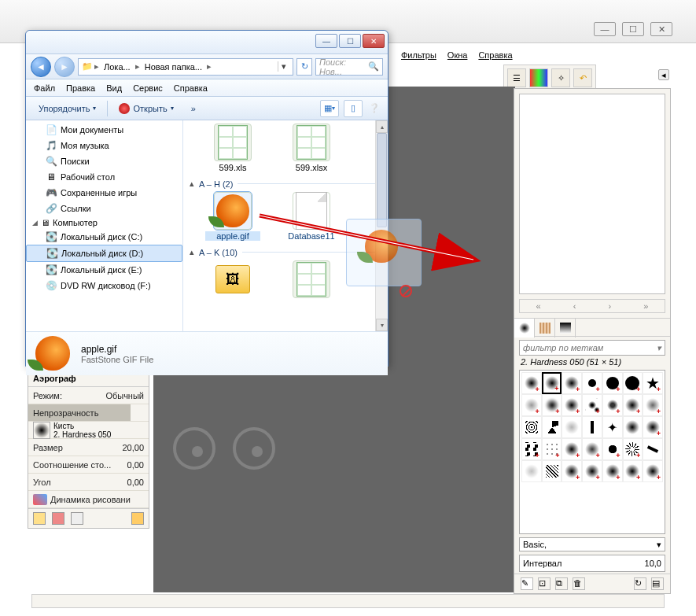 The height and width of the screenshot is (616, 696). What do you see at coordinates (186, 67) in the screenshot?
I see `breadcrumb: 📁 ▸ Лока... ▸ Новая папка... ▸ ▾` at bounding box center [186, 67].